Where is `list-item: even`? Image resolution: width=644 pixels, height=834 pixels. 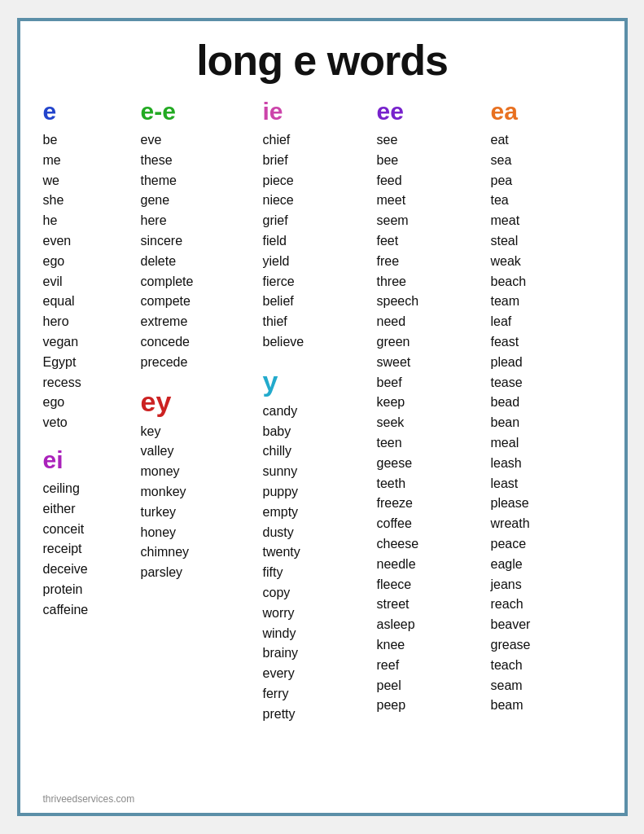
list-item: even is located at coordinates (88, 241).